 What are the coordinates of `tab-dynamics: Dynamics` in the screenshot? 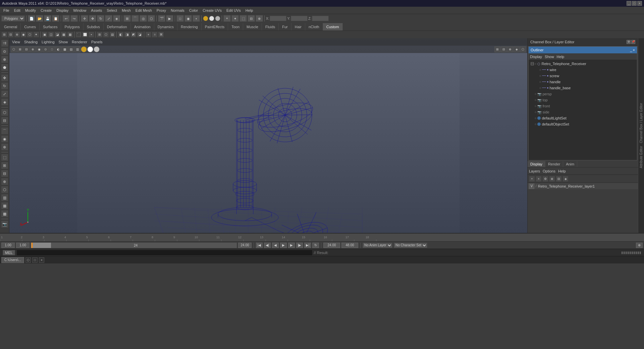 It's located at (166, 27).